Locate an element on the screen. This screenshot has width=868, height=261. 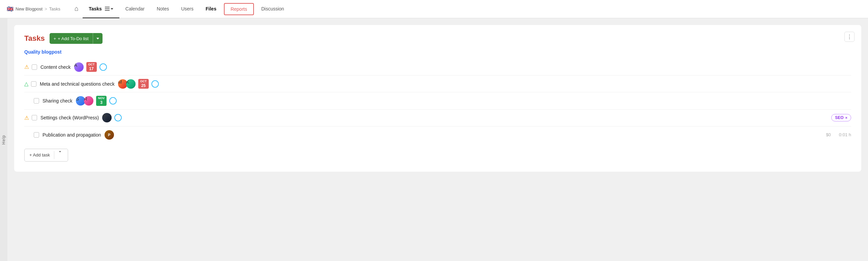
tab-tasks: Tasks is located at coordinates (101, 9).